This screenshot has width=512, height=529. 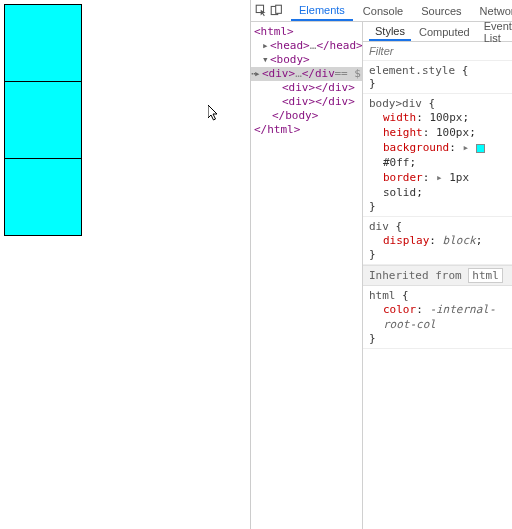 I want to click on styles-subtabs: Styles Computed Event List, so click(x=438, y=32).